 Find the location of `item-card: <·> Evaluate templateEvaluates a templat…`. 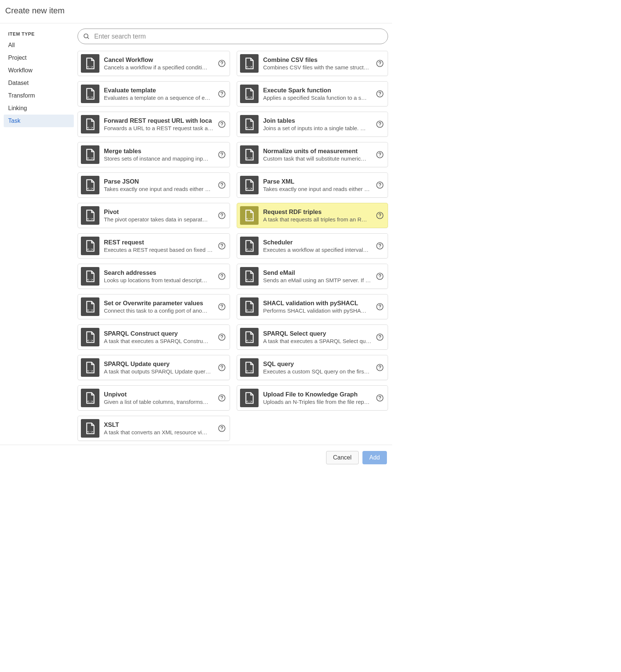

item-card: <·> Evaluate templateEvaluates a templat… is located at coordinates (154, 94).